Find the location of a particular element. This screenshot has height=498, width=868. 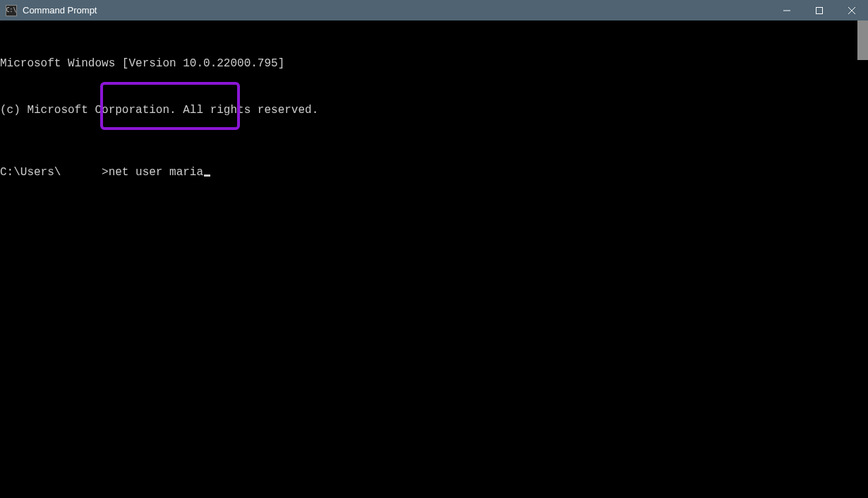

maximize-button is located at coordinates (819, 10).